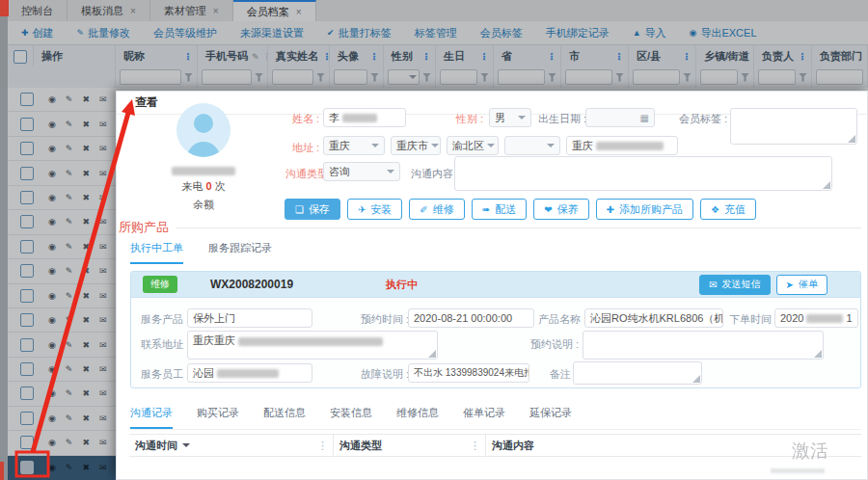 The width and height of the screenshot is (868, 480). Describe the element at coordinates (500, 209) in the screenshot. I see `deliver-button: ➠配送` at that location.